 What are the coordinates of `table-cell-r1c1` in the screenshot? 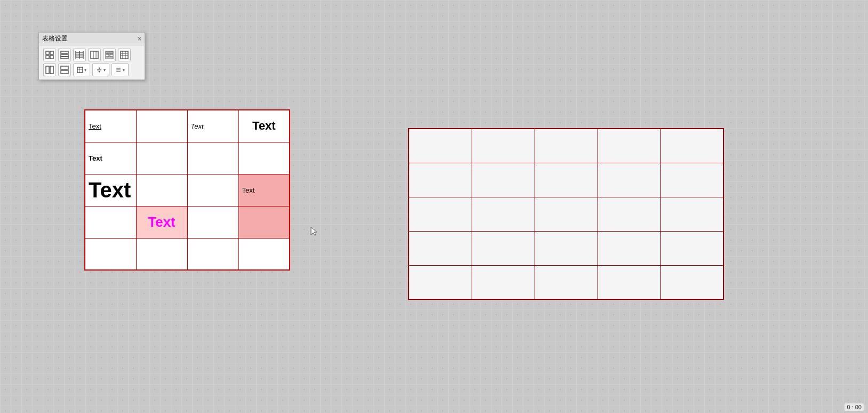 It's located at (162, 158).